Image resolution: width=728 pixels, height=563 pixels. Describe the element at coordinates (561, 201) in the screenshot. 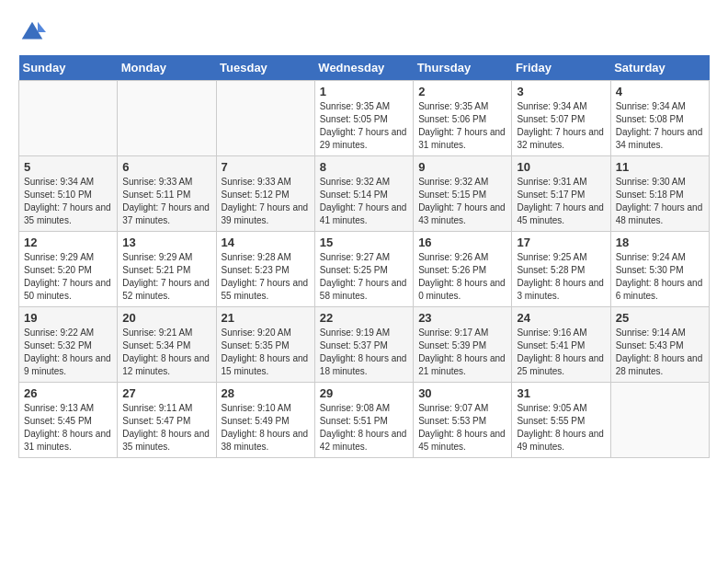

I see `day-info: Sunrise: 9:31 AM Sunset: 5:17 PM Dayligh…` at that location.